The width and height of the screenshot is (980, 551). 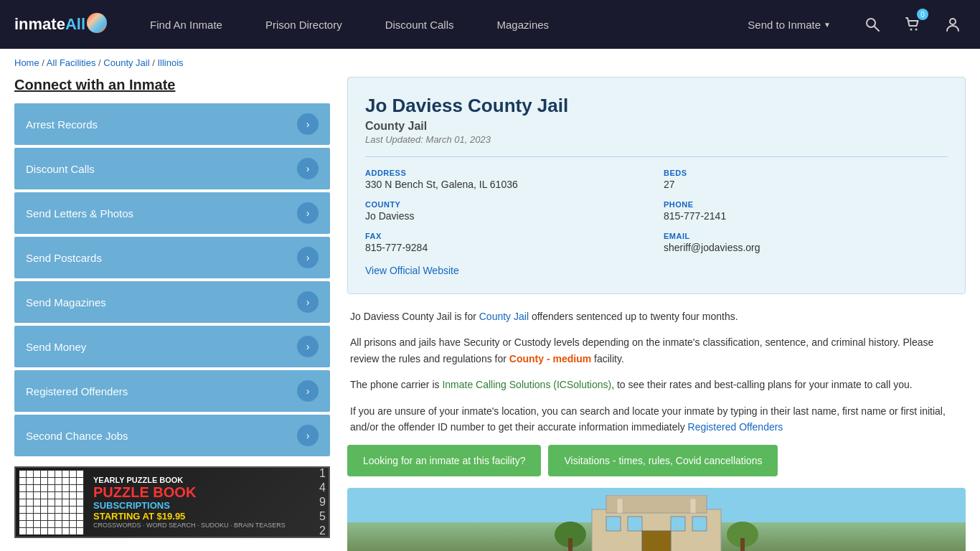 What do you see at coordinates (126, 63) in the screenshot?
I see `breadcrumb-county-jail: County Jail` at bounding box center [126, 63].